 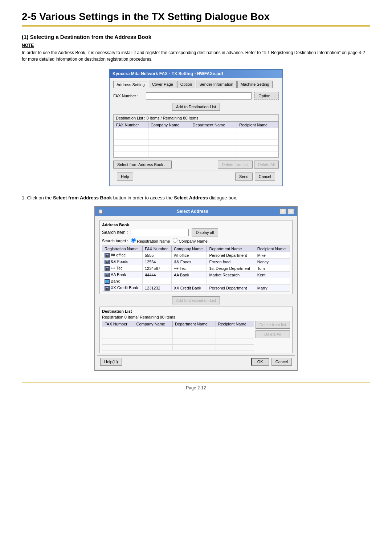 What do you see at coordinates (196, 107) in the screenshot?
I see `add-dest-btn-row: Add to Destination List` at bounding box center [196, 107].